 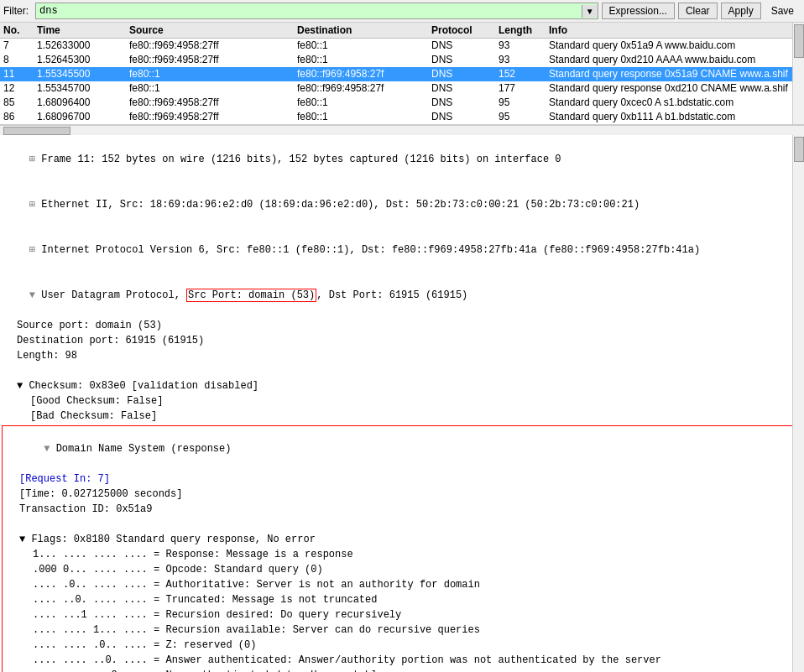 What do you see at coordinates (402, 326) in the screenshot?
I see `udp-src-port-line: Source port: domain (53)` at bounding box center [402, 326].